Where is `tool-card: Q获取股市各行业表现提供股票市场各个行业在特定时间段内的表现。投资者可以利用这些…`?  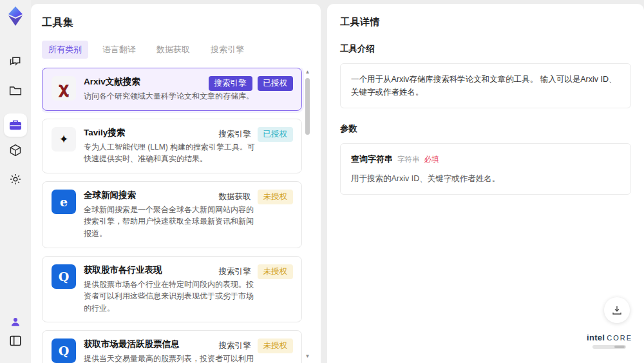 tool-card: Q获取股市各行业表现提供股票市场各个行业在特定时间段内的表现。投资者可以利用这些… is located at coordinates (172, 289).